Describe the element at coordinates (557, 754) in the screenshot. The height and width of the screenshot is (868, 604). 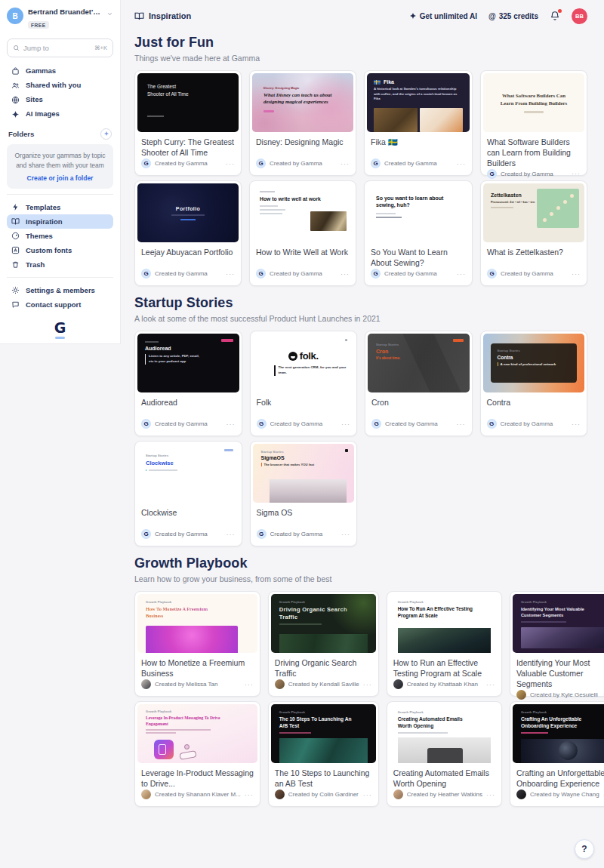
I see `gamma-card: Growth Playbook Crafting An Unforgettabl…` at that location.